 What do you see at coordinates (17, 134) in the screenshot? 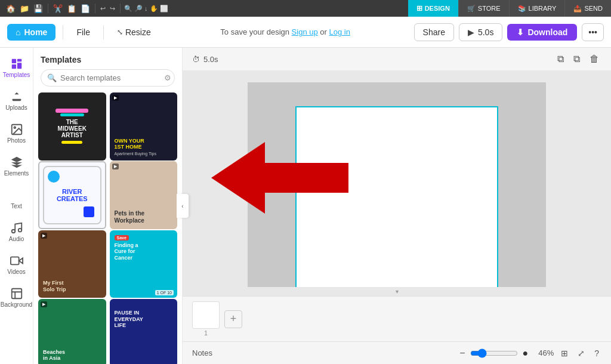
I see `sidebar-item-photos: Photos` at bounding box center [17, 134].